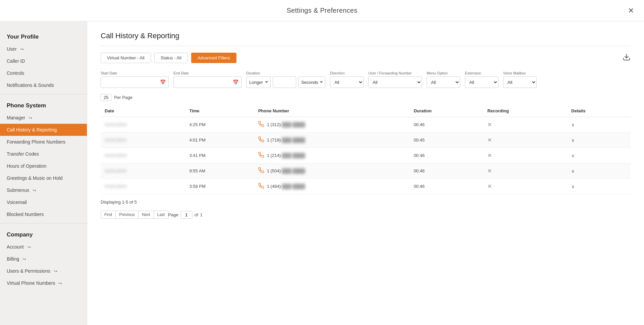  I want to click on sidebar-item-billing: Billing ↪, so click(44, 259).